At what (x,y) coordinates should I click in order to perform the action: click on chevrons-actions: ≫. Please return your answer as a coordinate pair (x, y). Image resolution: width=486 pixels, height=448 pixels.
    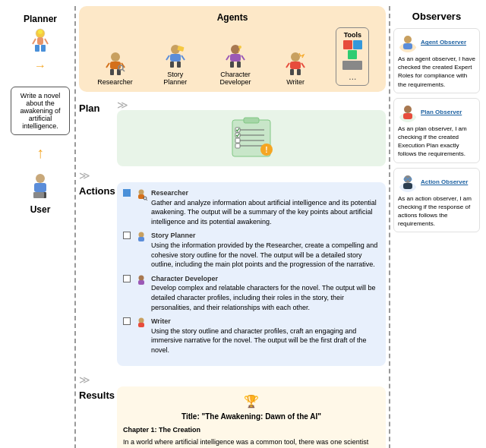
    Looking at the image, I should click on (232, 175).